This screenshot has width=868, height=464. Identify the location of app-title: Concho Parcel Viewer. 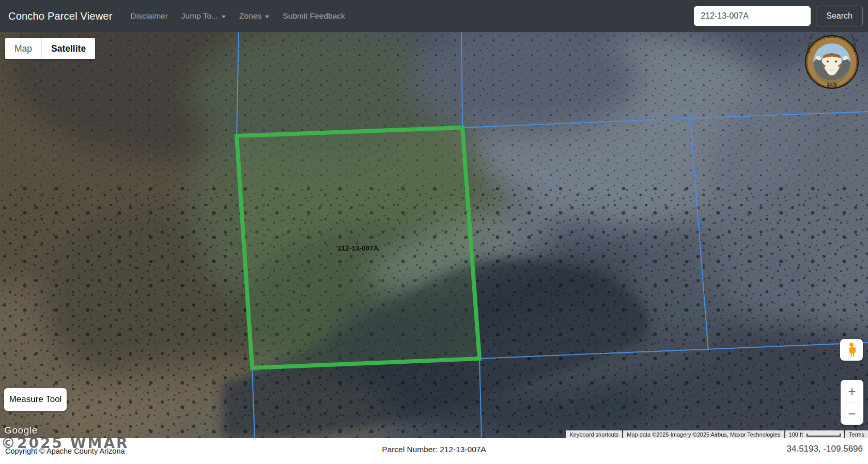
(60, 17).